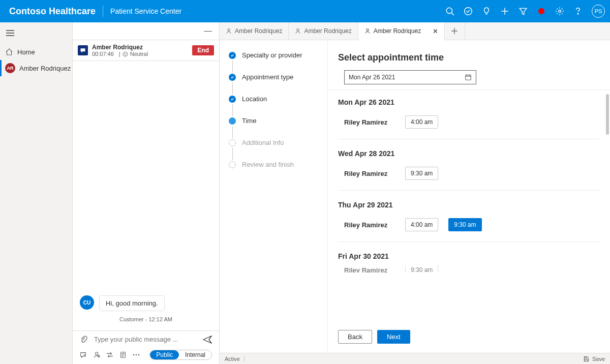  I want to click on add-icon, so click(505, 11).